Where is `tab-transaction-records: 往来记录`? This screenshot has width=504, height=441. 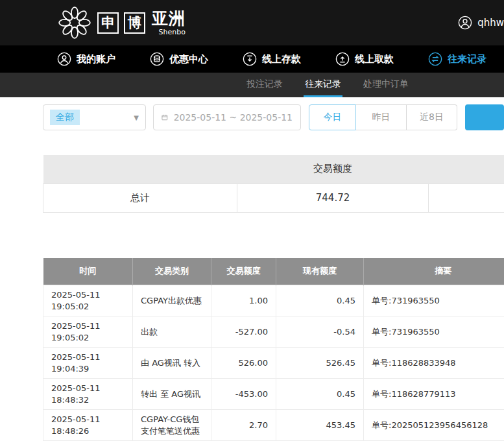
tab-transaction-records: 往来记录 is located at coordinates (323, 85).